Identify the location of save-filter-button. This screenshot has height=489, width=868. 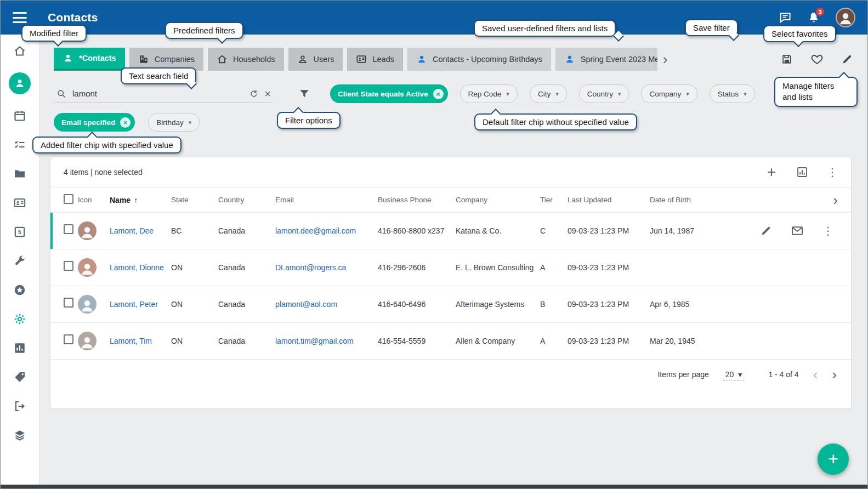
(787, 59).